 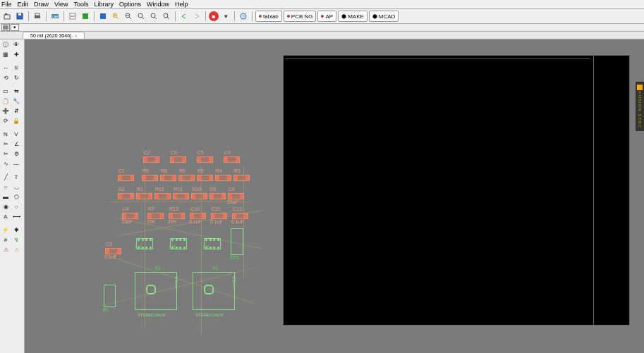 I want to click on fusion-sync-tab: FUSION SYNC, so click(x=640, y=106).